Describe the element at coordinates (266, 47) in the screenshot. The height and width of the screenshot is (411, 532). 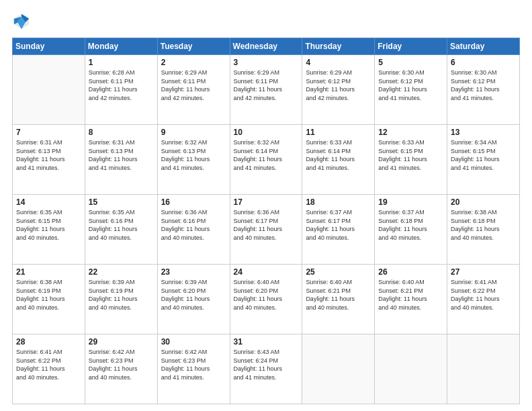
I see `weekday-header: Wednesday` at that location.